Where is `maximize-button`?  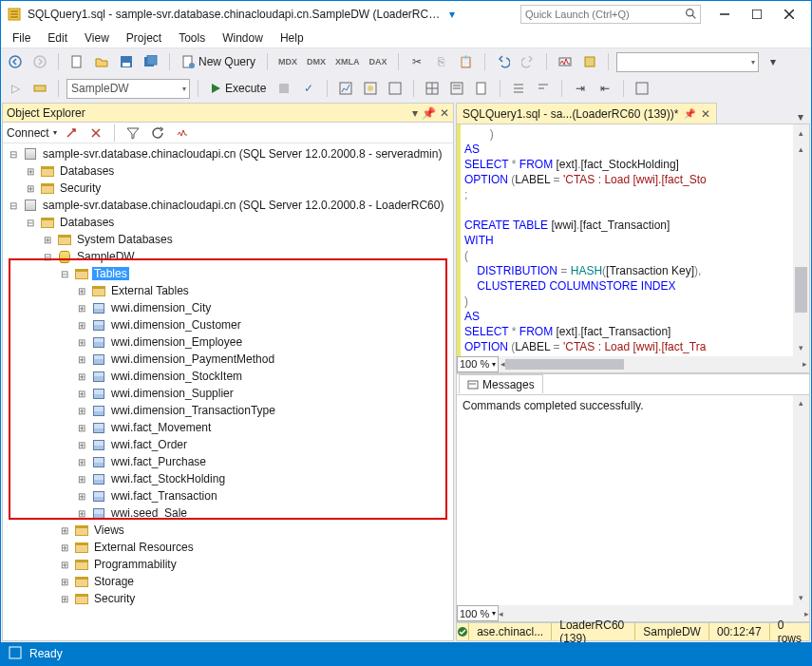
maximize-button is located at coordinates (757, 14).